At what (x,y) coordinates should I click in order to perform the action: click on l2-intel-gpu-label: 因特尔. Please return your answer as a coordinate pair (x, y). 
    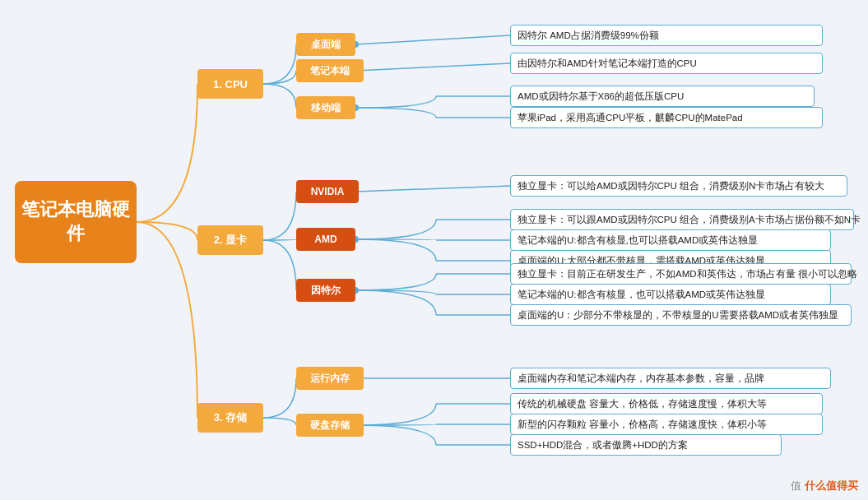
    Looking at the image, I should click on (326, 291).